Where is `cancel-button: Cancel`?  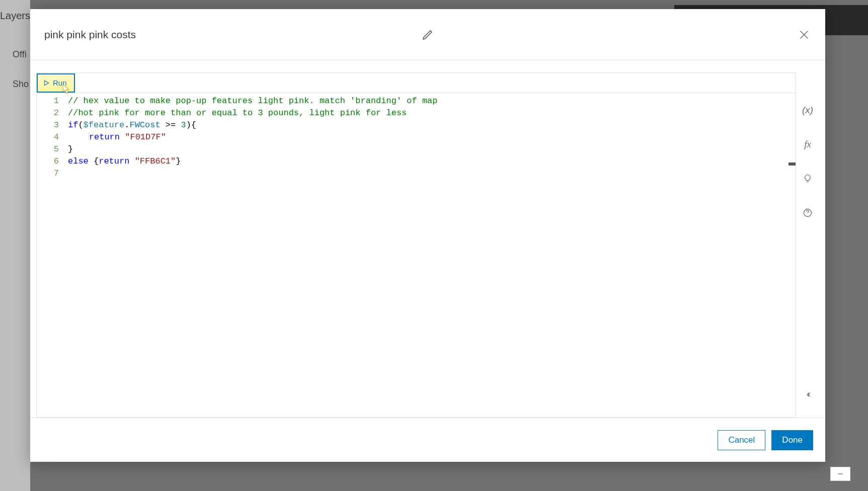 cancel-button: Cancel is located at coordinates (742, 440).